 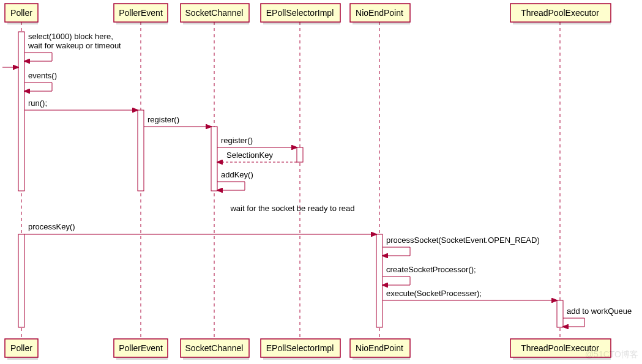 I want to click on svg-text: ThreadPoolExecutor, so click(x=560, y=13).